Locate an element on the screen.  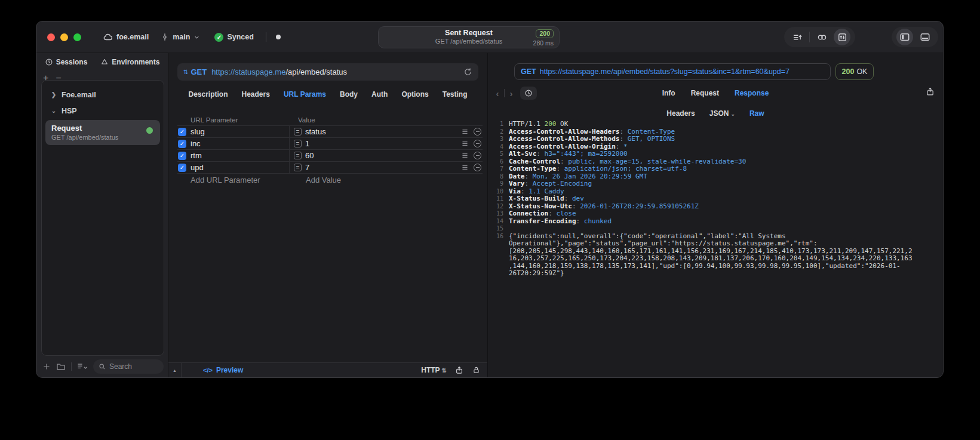
refresh-icon is located at coordinates (468, 72).